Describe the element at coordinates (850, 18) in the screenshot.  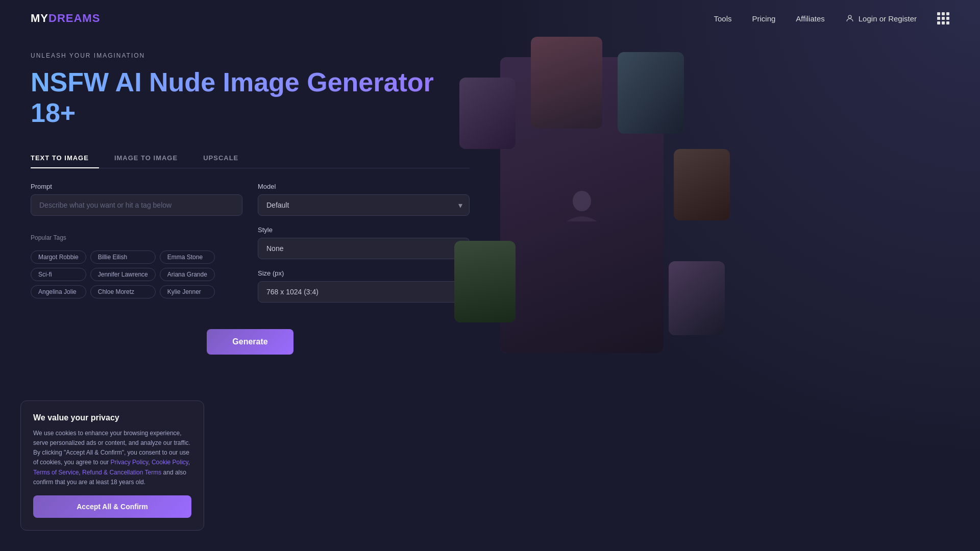
I see `user-icon` at that location.